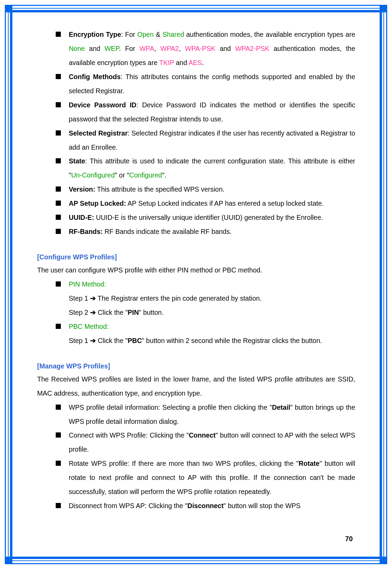 Image resolution: width=392 pixels, height=569 pixels. Describe the element at coordinates (206, 506) in the screenshot. I see `list-item: Disconnect from WPS AP: Clicking the "Di…` at that location.